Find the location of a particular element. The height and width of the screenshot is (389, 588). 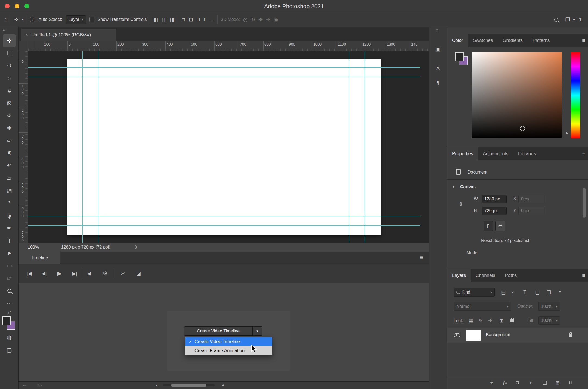

zoom-tool is located at coordinates (9, 291).